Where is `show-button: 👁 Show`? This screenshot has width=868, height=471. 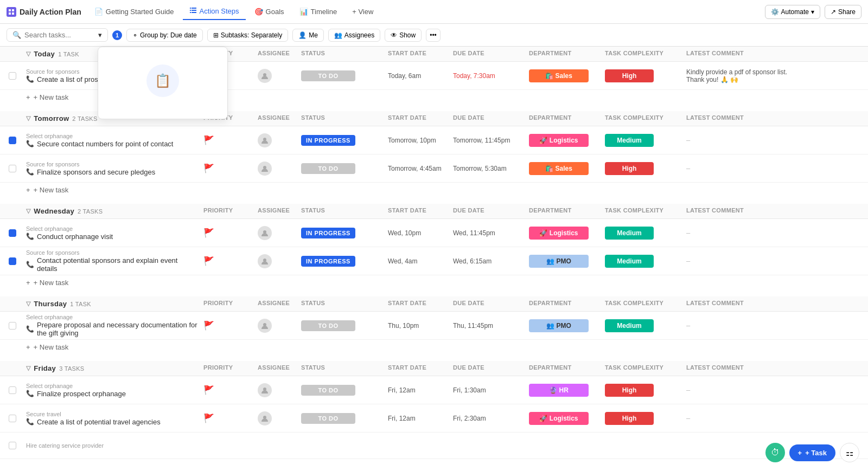
show-button: 👁 Show is located at coordinates (403, 35).